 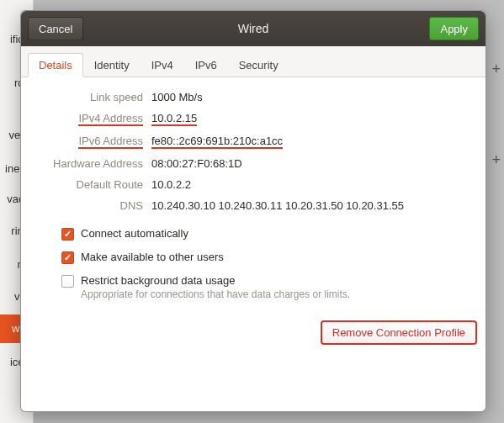 I want to click on dns-row: DNS 10.240.30.10 10.240.30.11 10.20.31.5…, so click(x=253, y=205).